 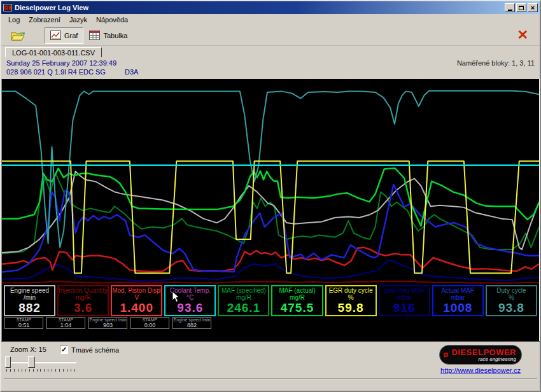 I want to click on gauge-coolant-temp: Coolant Temp.°C93.6, so click(x=190, y=300).